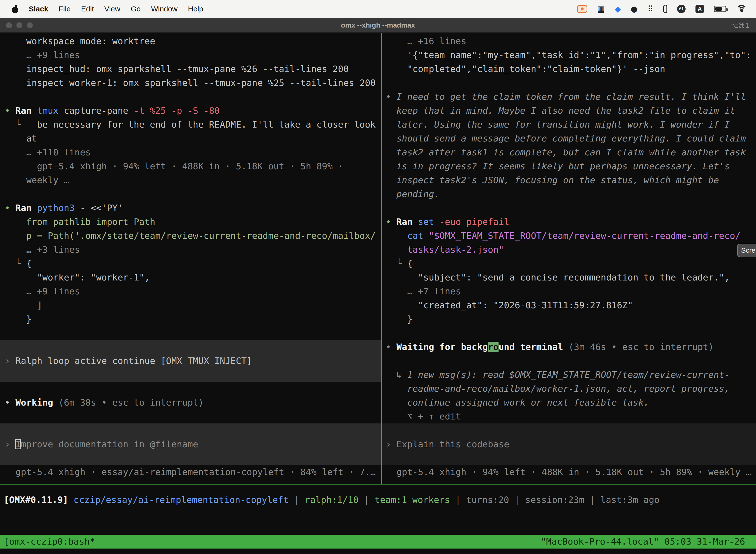 This screenshot has width=756, height=554. Describe the element at coordinates (533, 347) in the screenshot. I see `text-segment: und terminal` at that location.